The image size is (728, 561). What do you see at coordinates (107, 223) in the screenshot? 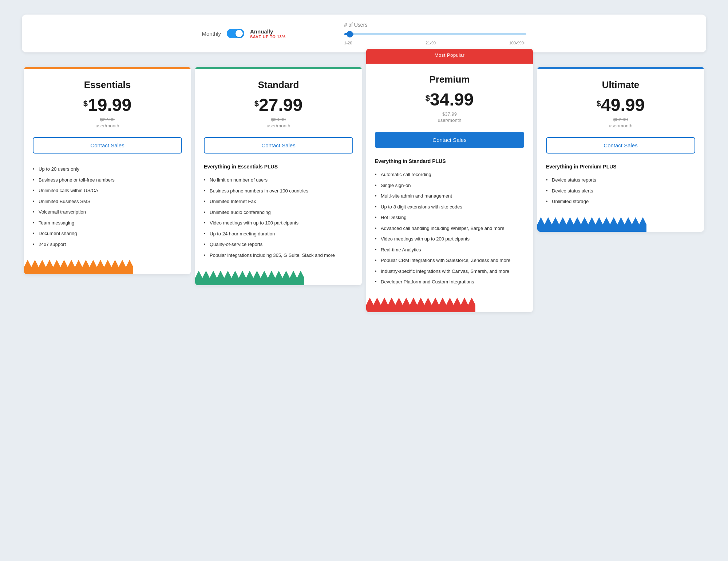
I see `feature-item: Team messaging` at bounding box center [107, 223].